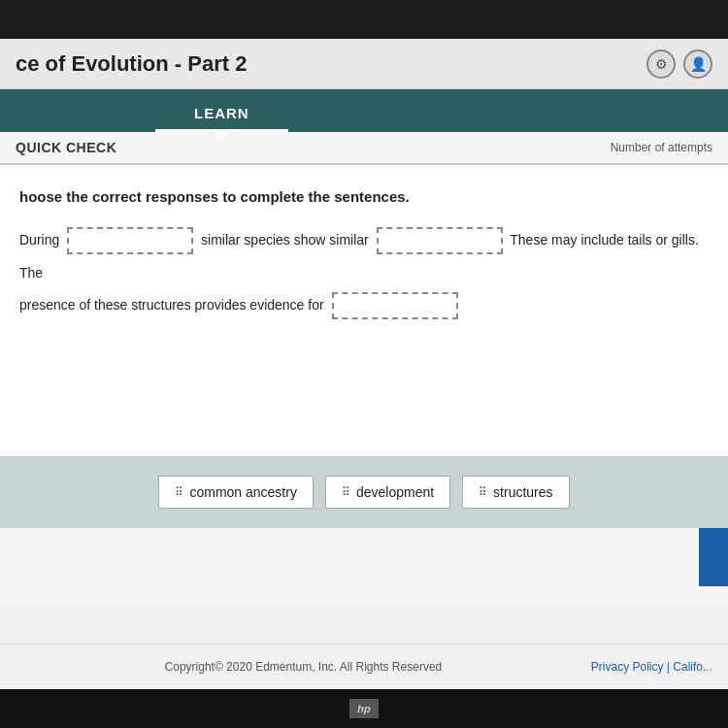  Describe the element at coordinates (303, 667) in the screenshot. I see `copyright-text: Copyright© 2020 Edmentum, Inc. All Right…` at that location.